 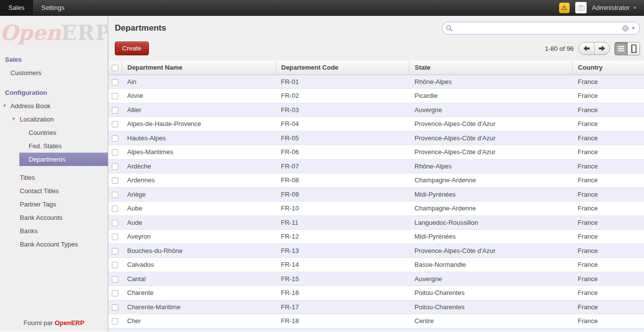 I want to click on sidebar-item: ▼ Departments, so click(x=63, y=159).